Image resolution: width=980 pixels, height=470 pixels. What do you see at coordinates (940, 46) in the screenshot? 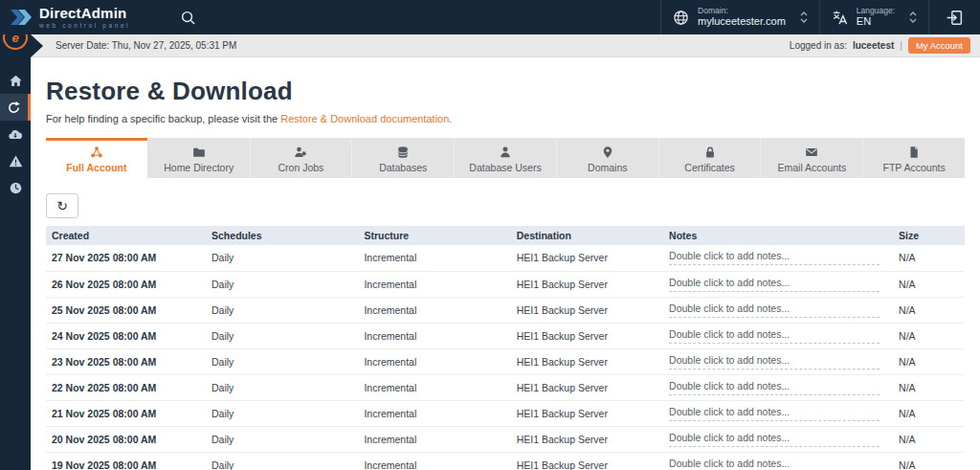
I see `my-account-button: My Account` at bounding box center [940, 46].